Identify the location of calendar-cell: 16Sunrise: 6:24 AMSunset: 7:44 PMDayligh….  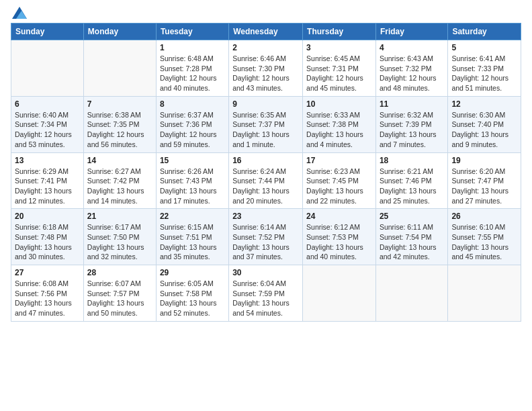
(266, 181).